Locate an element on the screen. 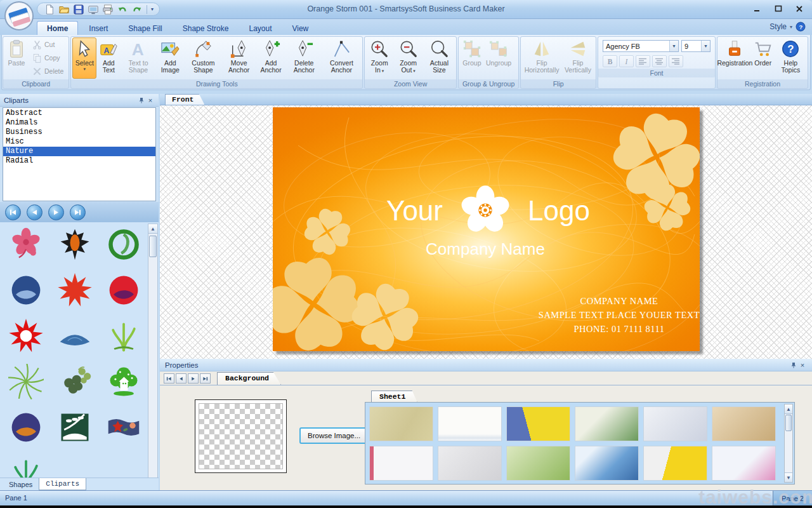 This screenshot has height=508, width=812. add-anchor-button: Add Anchor is located at coordinates (271, 58).